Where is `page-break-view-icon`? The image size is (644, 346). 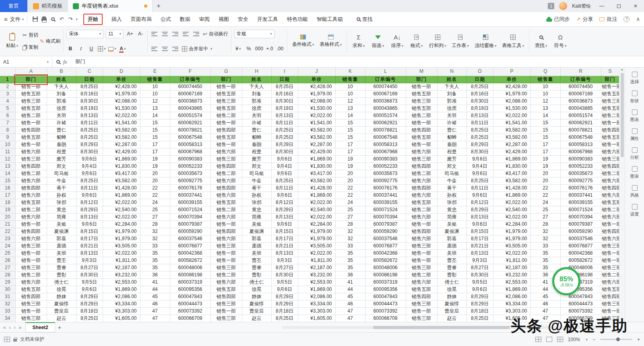
page-break-view-icon is located at coordinates (560, 340).